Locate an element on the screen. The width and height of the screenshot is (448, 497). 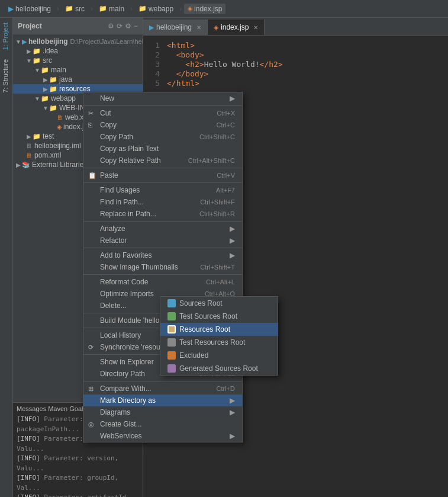
menu-item-compare: ⊞ Compare With... Ctrl+D is located at coordinates (163, 389).